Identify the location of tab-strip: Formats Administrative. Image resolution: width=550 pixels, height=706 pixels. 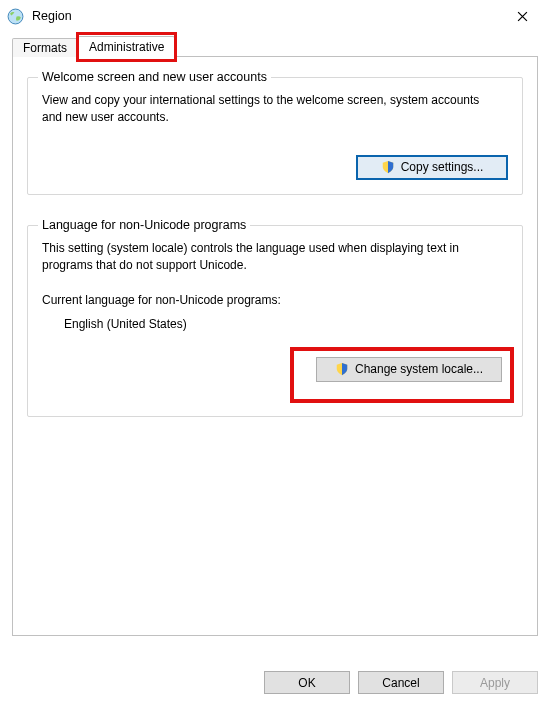
(275, 46).